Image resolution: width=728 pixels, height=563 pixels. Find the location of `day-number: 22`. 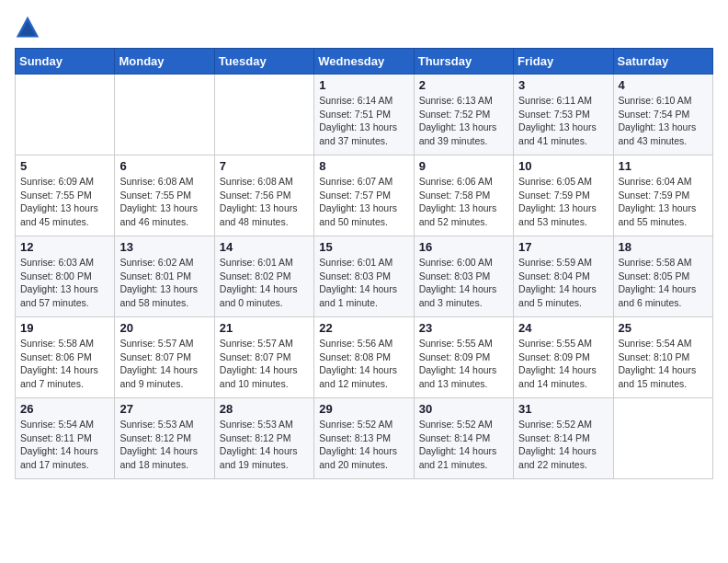

day-number: 22 is located at coordinates (364, 327).